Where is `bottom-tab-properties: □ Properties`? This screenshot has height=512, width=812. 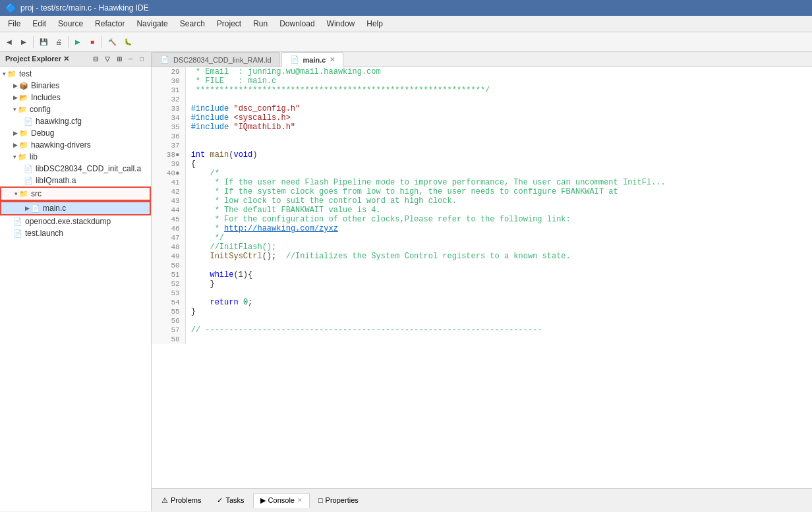
bottom-tab-properties: □ Properties is located at coordinates (339, 500).